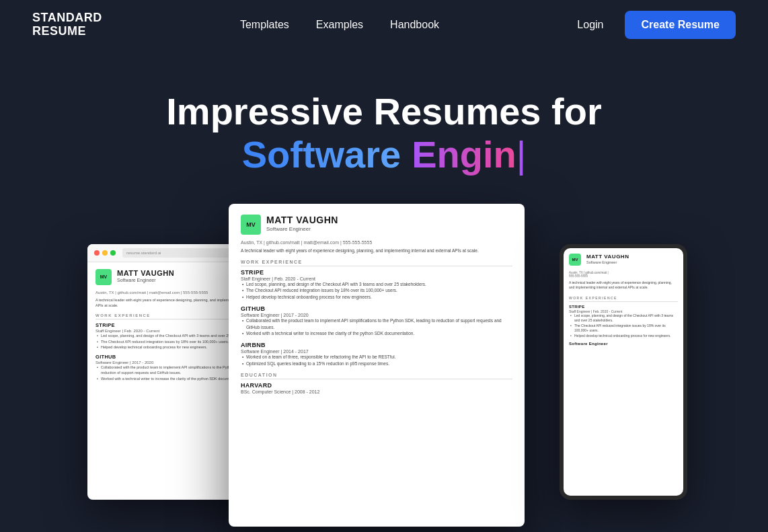 The width and height of the screenshot is (768, 532). What do you see at coordinates (113, 253) in the screenshot?
I see `dot-green-left` at bounding box center [113, 253].